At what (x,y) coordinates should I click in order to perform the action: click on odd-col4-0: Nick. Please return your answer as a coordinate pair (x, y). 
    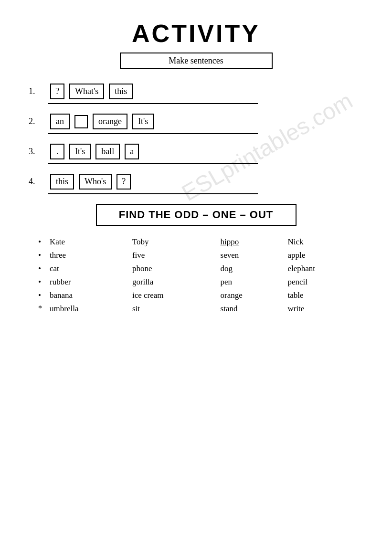
    Looking at the image, I should click on (324, 242).